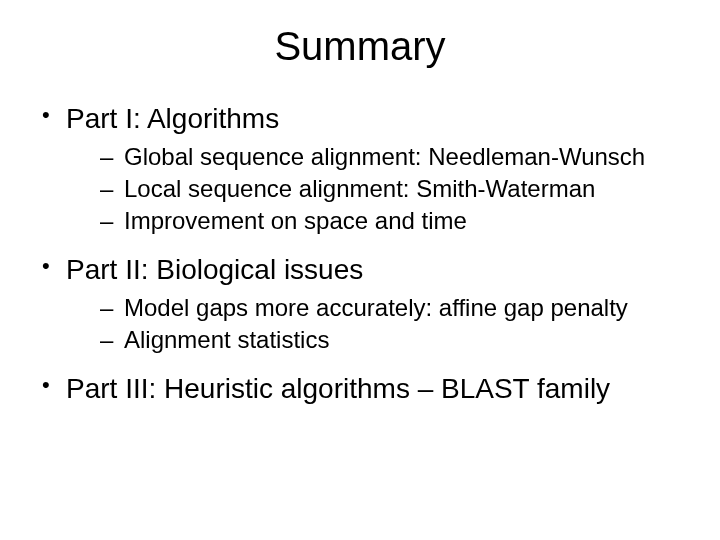 The width and height of the screenshot is (720, 540). I want to click on sub-list-item: Local sequence alignment: Smith-Waterman, so click(375, 189).